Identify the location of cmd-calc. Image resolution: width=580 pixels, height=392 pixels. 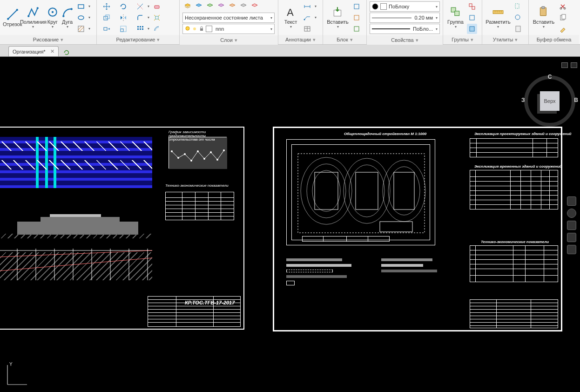
(518, 29).